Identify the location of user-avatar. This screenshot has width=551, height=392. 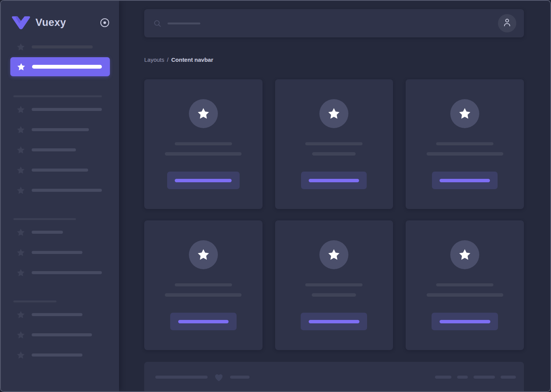
(507, 23).